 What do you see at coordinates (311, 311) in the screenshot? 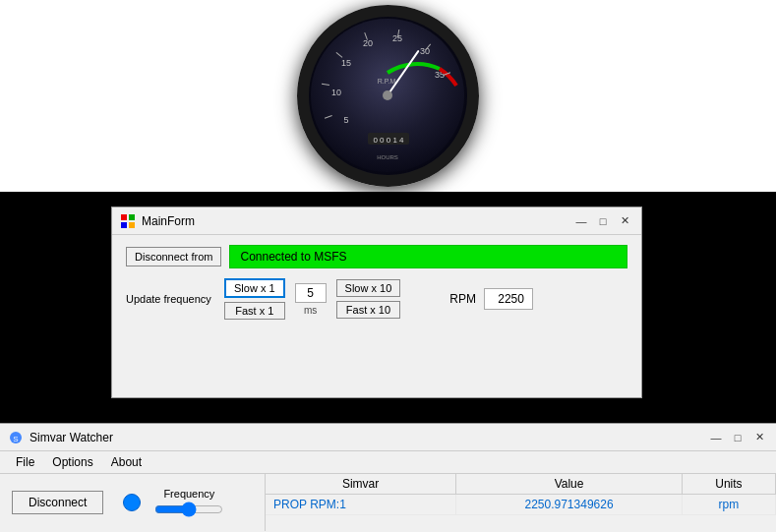
I see `ms-label: ms` at bounding box center [311, 311].